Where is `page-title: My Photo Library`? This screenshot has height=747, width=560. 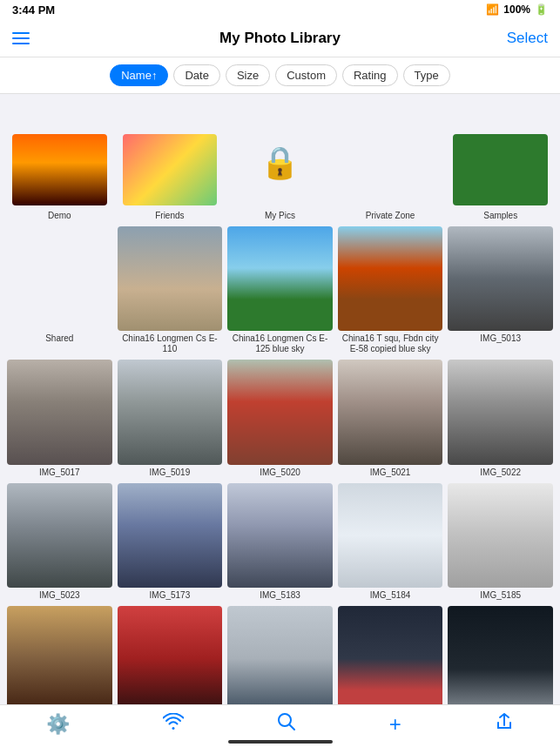 page-title: My Photo Library is located at coordinates (280, 38).